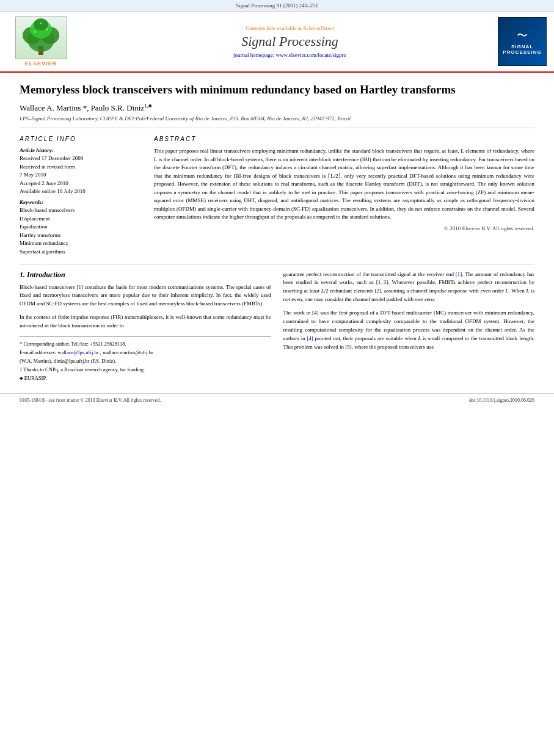  What do you see at coordinates (145, 359) in the screenshot?
I see `footnotes-area: * Corresponding author. Tel./fax: +5521 …` at bounding box center [145, 359].